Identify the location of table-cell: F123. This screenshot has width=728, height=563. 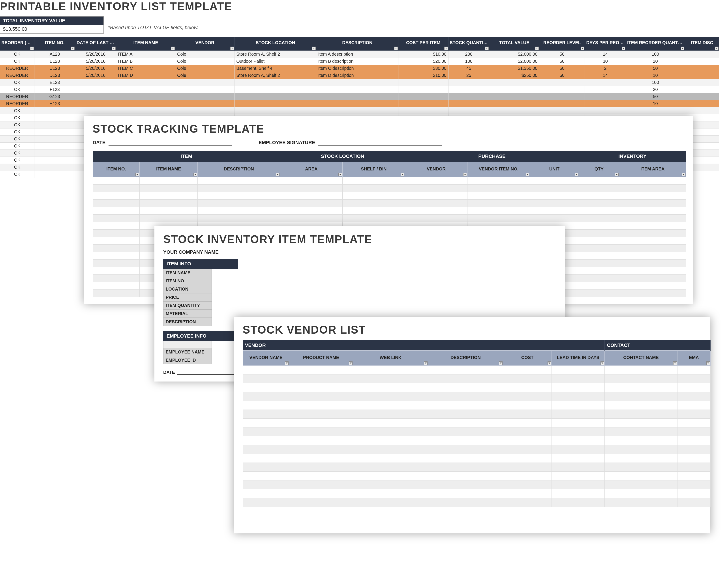
(55, 89).